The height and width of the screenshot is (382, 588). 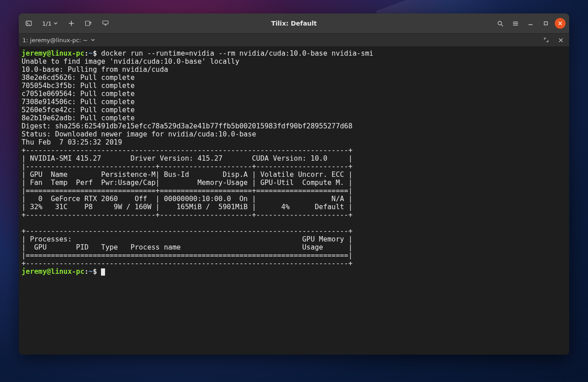 I want to click on output-line: |-------------------------------+-------…, so click(x=187, y=167).